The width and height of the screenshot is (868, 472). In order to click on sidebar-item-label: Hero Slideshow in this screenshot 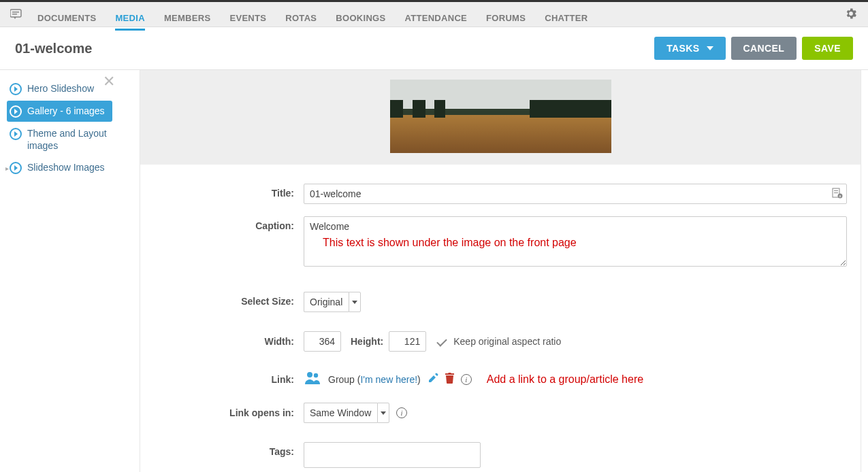, I will do `click(61, 88)`.